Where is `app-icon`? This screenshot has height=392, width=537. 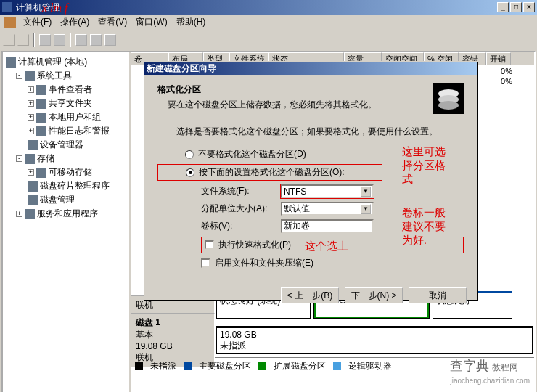
app-icon is located at coordinates (7, 7).